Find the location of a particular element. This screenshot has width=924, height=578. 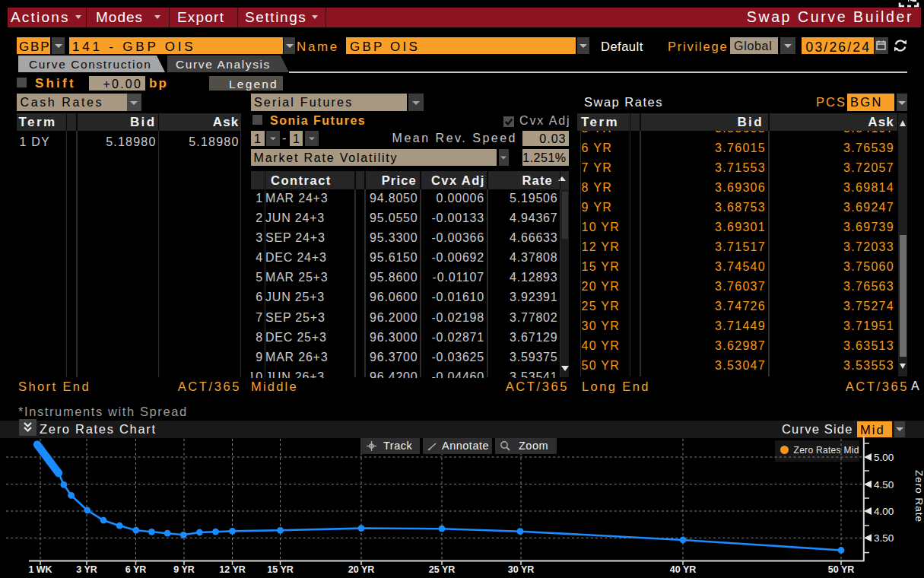

svg-text: 3.50 is located at coordinates (884, 538).